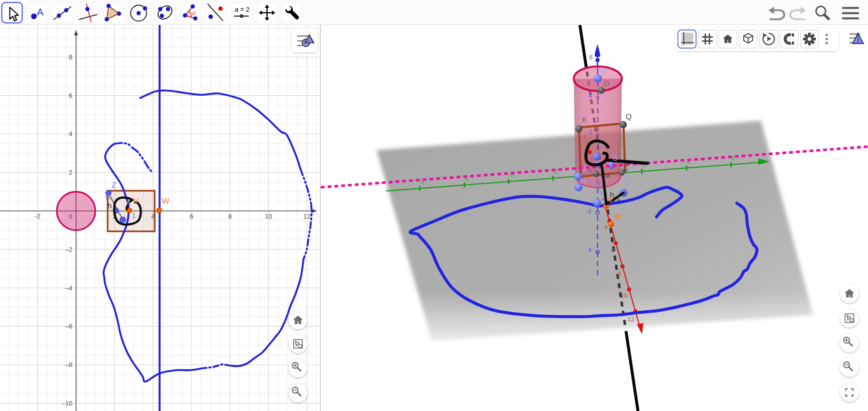 The height and width of the screenshot is (411, 868). Describe the element at coordinates (590, 171) in the screenshot. I see `svg-text: 0` at that location.